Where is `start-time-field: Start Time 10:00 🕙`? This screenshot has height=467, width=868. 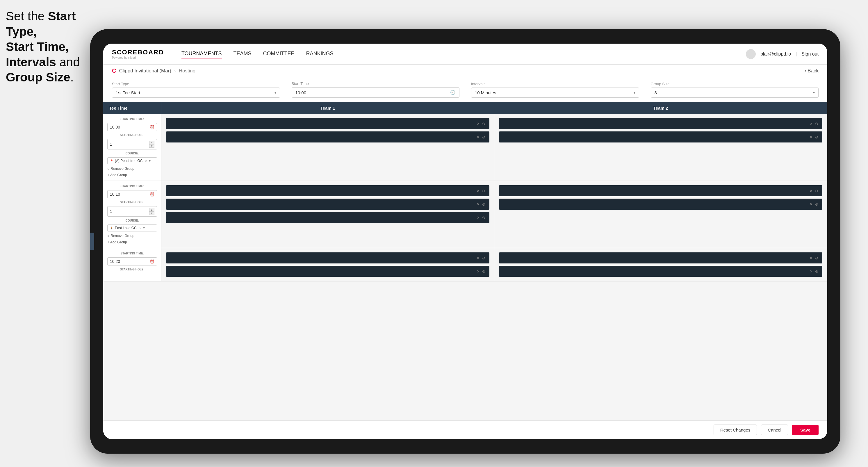 start-time-field: Start Time 10:00 🕙 is located at coordinates (376, 90).